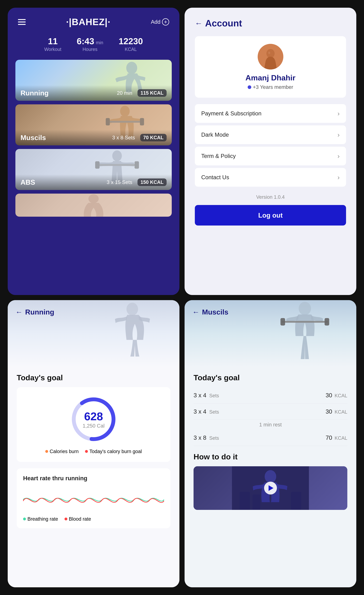 This screenshot has height=595, width=364. I want to click on calorie-legend: Calories burn Today's calory burn goal, so click(94, 452).